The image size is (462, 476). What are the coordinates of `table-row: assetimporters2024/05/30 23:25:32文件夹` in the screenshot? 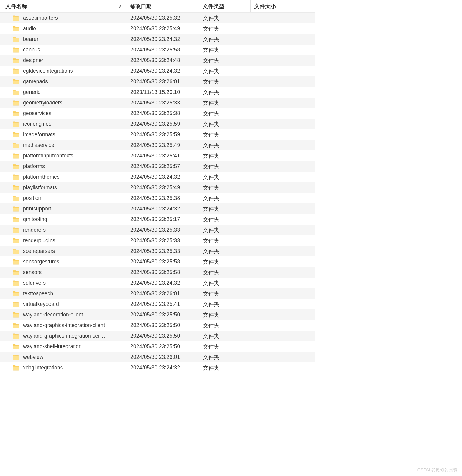 It's located at (158, 18).